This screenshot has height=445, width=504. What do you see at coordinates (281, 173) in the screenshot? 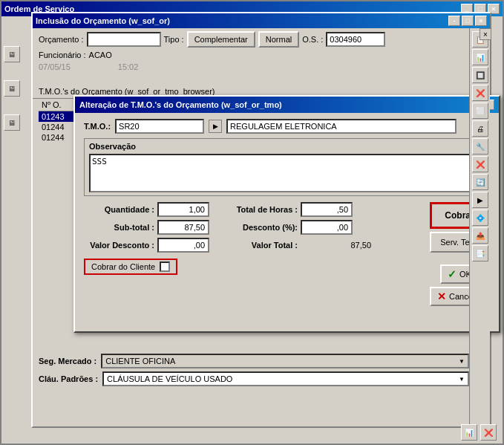
I see `obs-textarea` at bounding box center [281, 173].